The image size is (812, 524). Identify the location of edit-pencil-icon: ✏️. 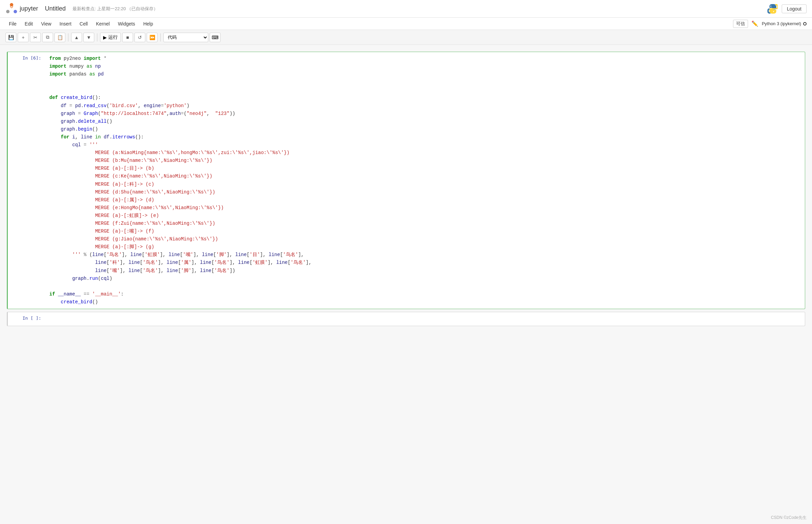
(755, 24).